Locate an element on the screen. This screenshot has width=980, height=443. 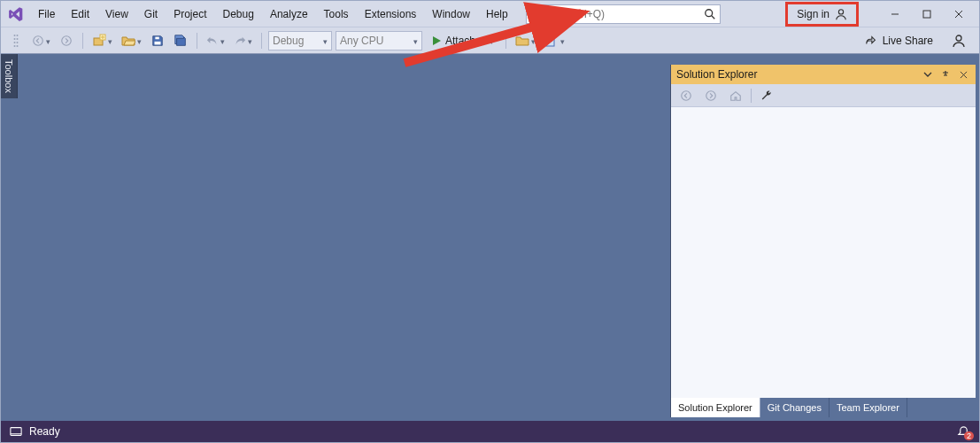
tab-solution-explorer: Solution Explorer is located at coordinates (715, 408).